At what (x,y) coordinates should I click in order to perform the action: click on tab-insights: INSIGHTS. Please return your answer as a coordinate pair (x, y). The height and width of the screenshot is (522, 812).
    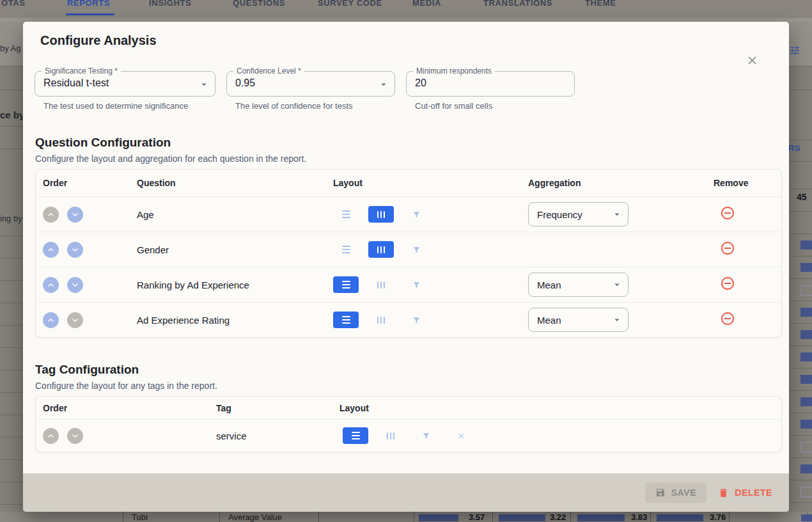
    Looking at the image, I should click on (170, 4).